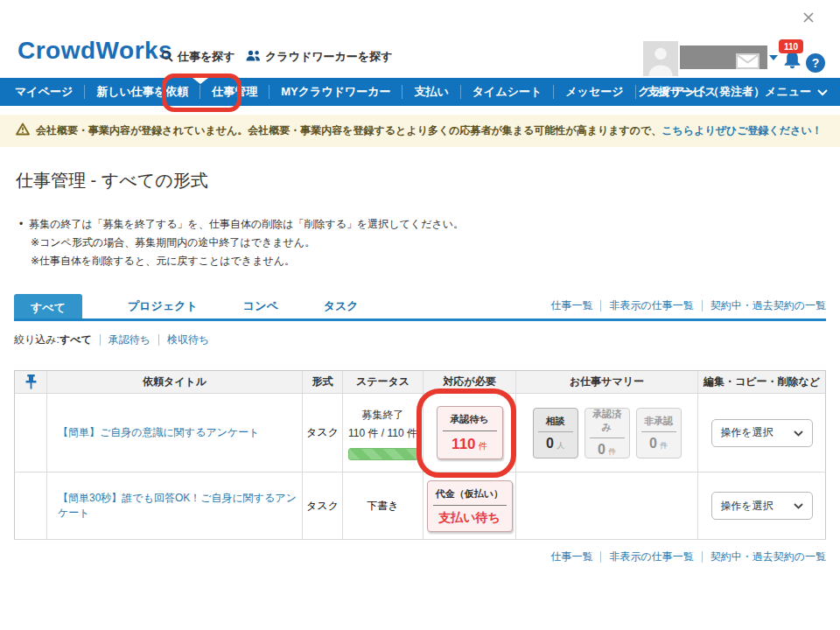 The width and height of the screenshot is (840, 630). What do you see at coordinates (464, 444) in the screenshot?
I see `pending-approval-count: 110` at bounding box center [464, 444].